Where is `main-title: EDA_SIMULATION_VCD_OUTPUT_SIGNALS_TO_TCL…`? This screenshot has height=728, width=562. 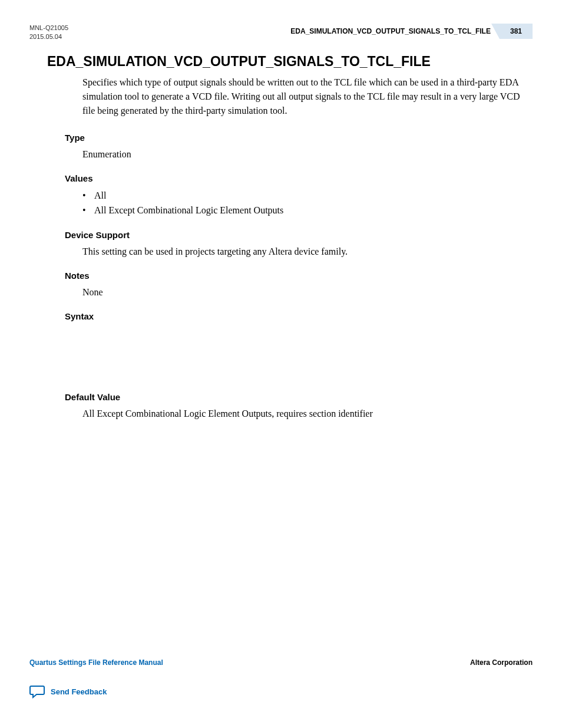 main-title: EDA_SIMULATION_VCD_OUTPUT_SIGNALS_TO_TCL… is located at coordinates (290, 61).